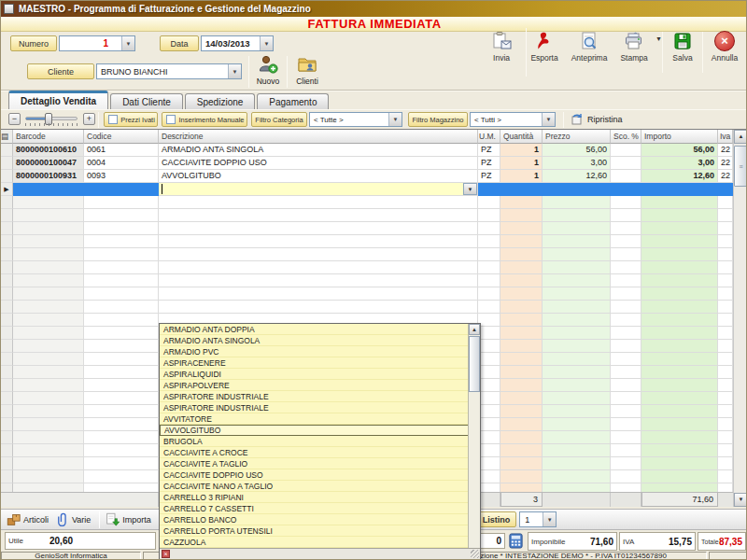 The height and width of the screenshot is (560, 747). Describe the element at coordinates (121, 307) in the screenshot. I see `cell-codice` at that location.